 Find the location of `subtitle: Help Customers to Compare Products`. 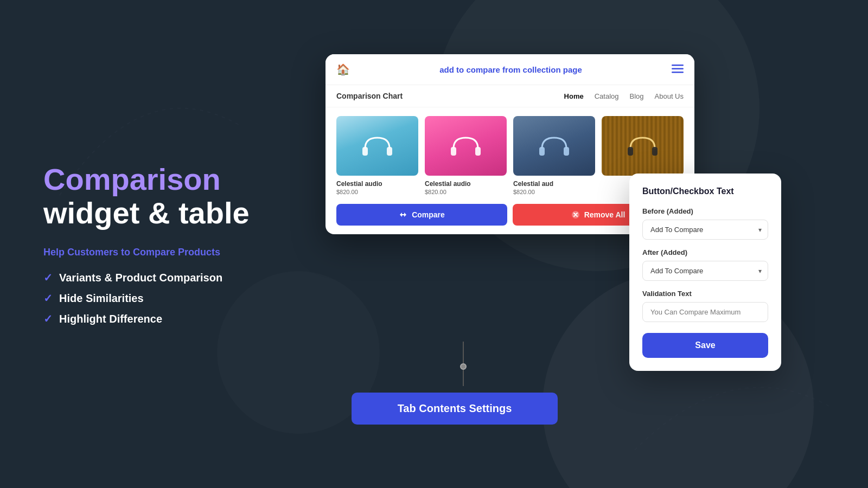

subtitle: Help Customers to Compare Products is located at coordinates (174, 253).